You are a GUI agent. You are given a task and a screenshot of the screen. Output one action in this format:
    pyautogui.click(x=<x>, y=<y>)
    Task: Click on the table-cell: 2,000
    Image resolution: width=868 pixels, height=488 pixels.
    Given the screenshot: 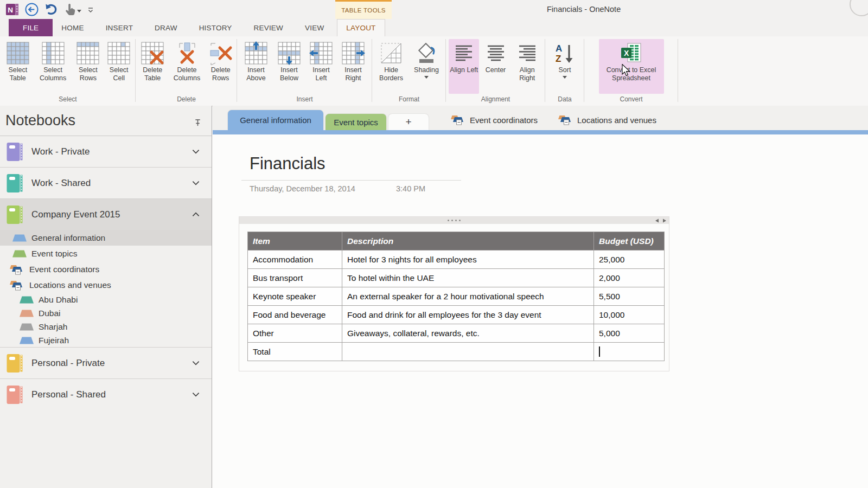 What is the action you would take?
    pyautogui.click(x=629, y=278)
    